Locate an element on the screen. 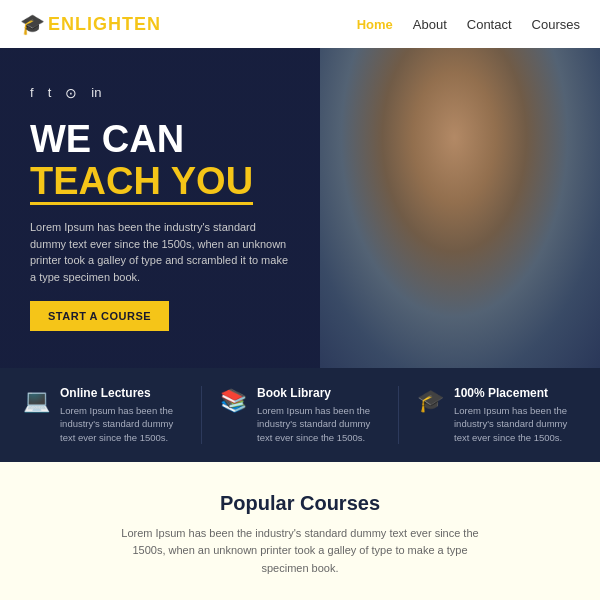 The height and width of the screenshot is (600, 600). navbar: 🎓 ENLIGHTEN Home About Contact Courses is located at coordinates (300, 24).